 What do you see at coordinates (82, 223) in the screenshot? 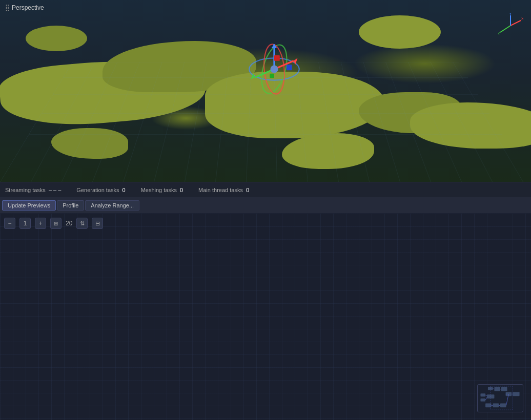
I see `arrange-button: ⇅` at bounding box center [82, 223].